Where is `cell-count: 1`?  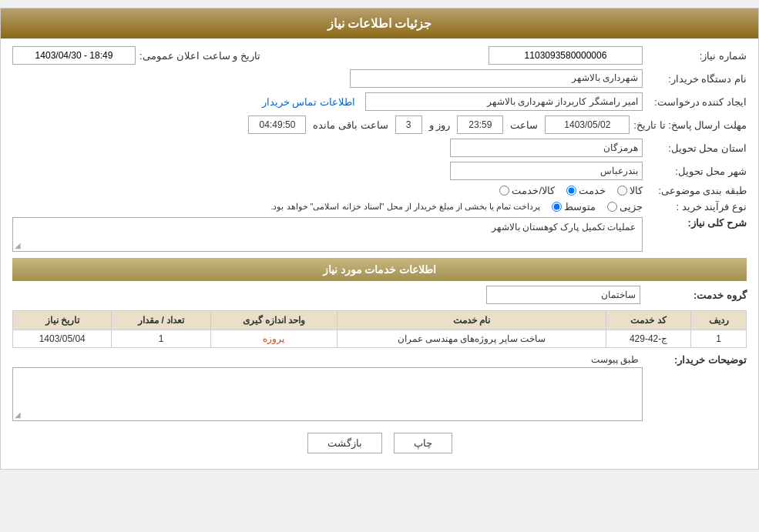
cell-count: 1 is located at coordinates (161, 339).